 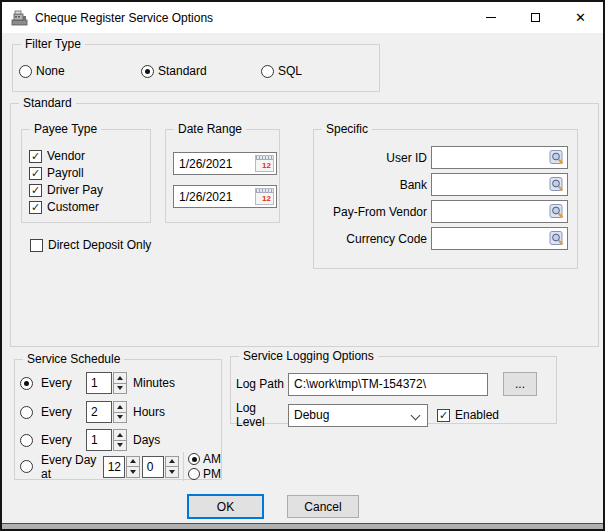 What do you see at coordinates (370, 185) in the screenshot?
I see `bank-label: Bank` at bounding box center [370, 185].